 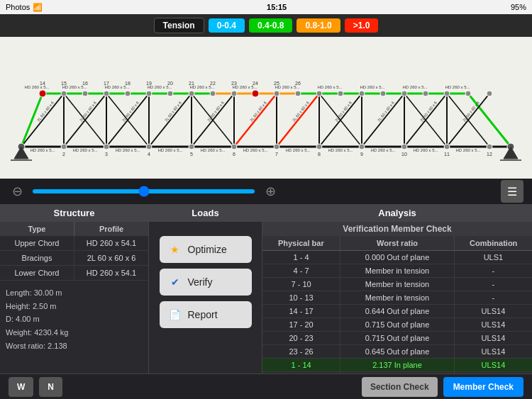 What do you see at coordinates (207, 249) in the screenshot?
I see `optimize-label: Optimize` at bounding box center [207, 249].